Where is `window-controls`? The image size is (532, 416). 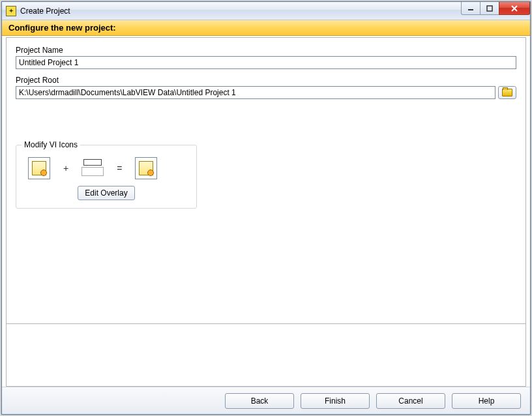 window-controls is located at coordinates (495, 8).